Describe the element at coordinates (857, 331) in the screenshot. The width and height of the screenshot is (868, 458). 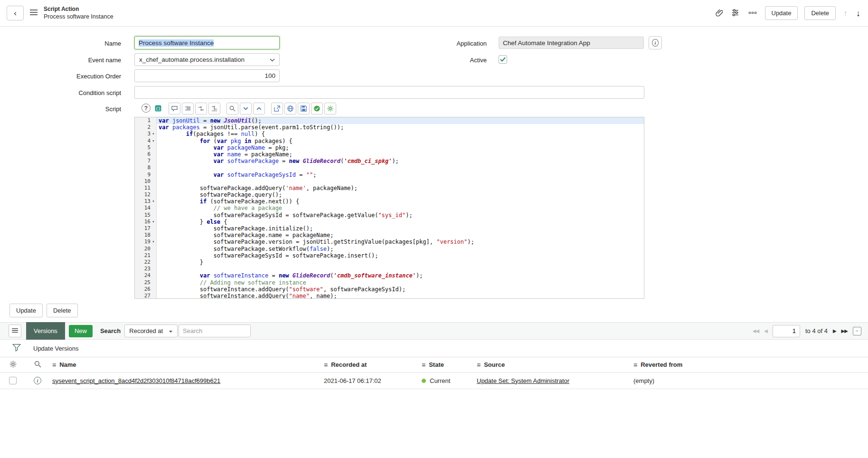
I see `collapse-list-button` at that location.